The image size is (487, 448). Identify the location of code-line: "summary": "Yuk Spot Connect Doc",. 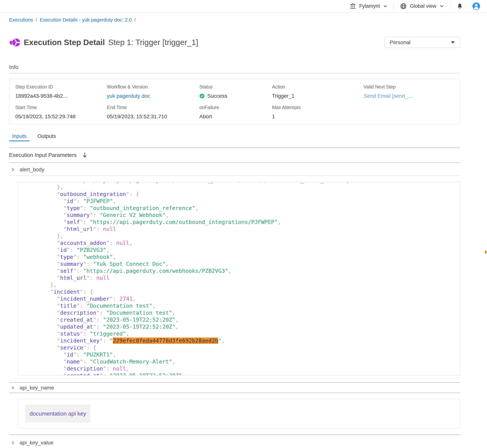
(248, 264).